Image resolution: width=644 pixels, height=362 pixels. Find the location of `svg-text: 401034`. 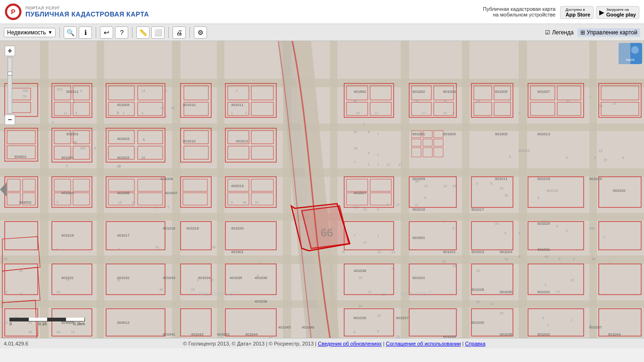

svg-text: 401034 is located at coordinates (205, 278).